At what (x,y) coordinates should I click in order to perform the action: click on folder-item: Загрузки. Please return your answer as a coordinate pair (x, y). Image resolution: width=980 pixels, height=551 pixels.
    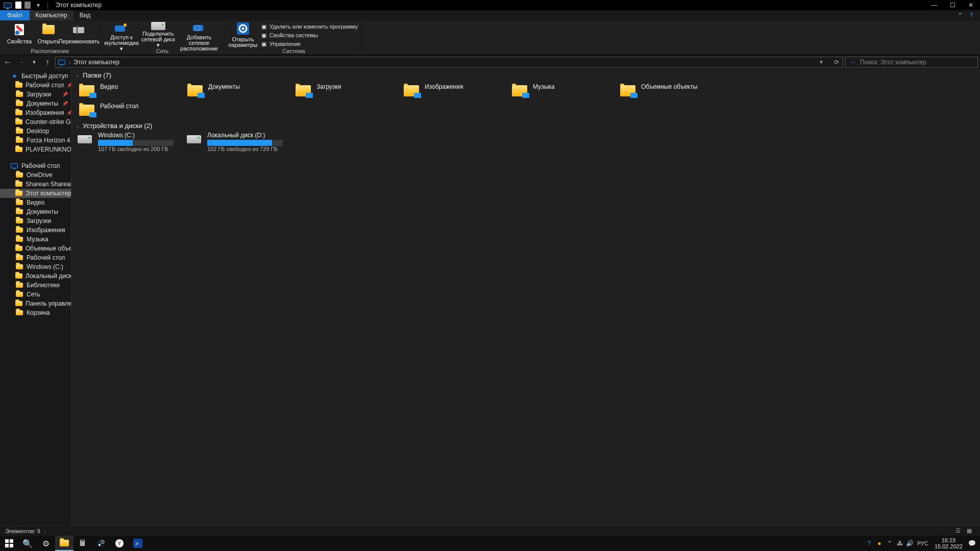
    Looking at the image, I should click on (346, 91).